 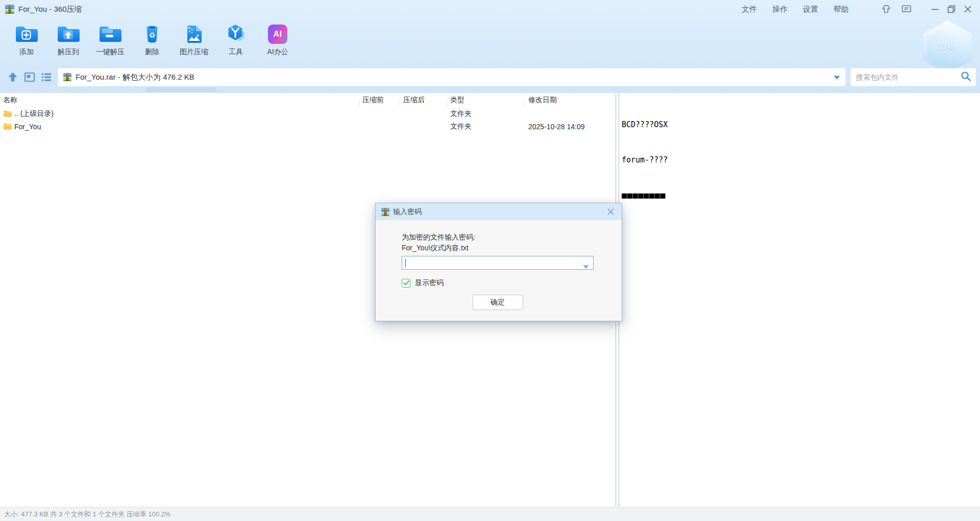 What do you see at coordinates (499, 212) in the screenshot?
I see `dialog-title: 输入密码` at bounding box center [499, 212].